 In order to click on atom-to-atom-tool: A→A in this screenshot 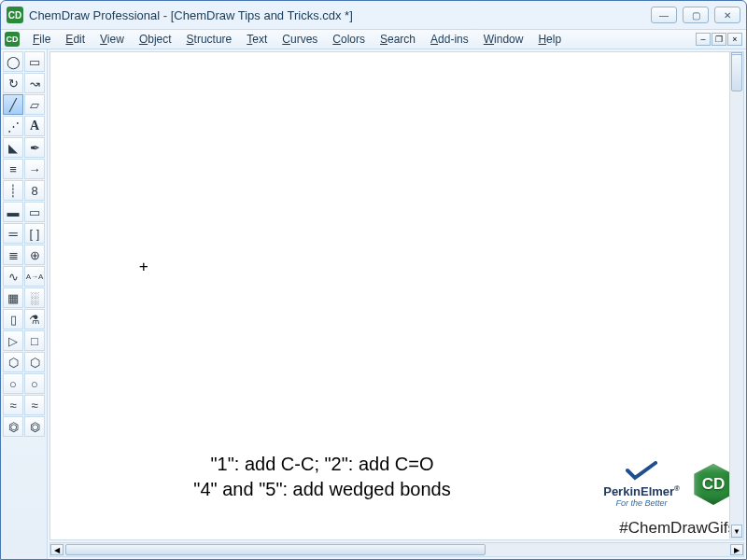, I will do `click(35, 276)`.